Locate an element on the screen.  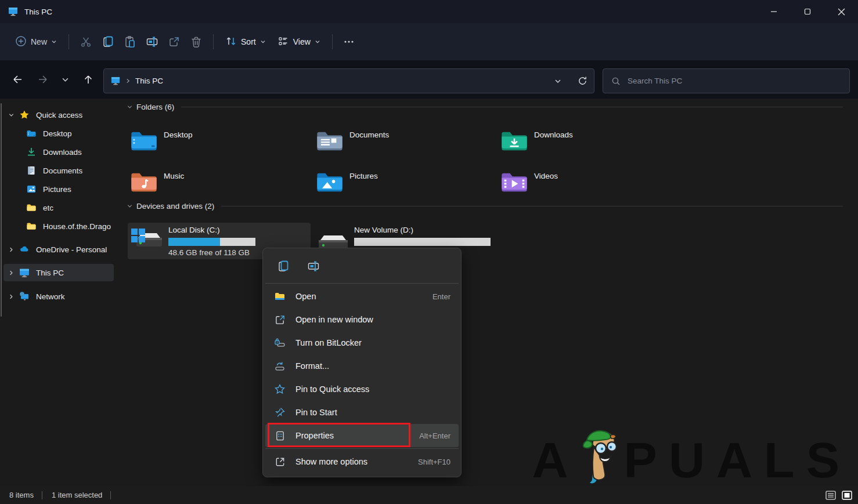
properties-icon is located at coordinates (280, 436).